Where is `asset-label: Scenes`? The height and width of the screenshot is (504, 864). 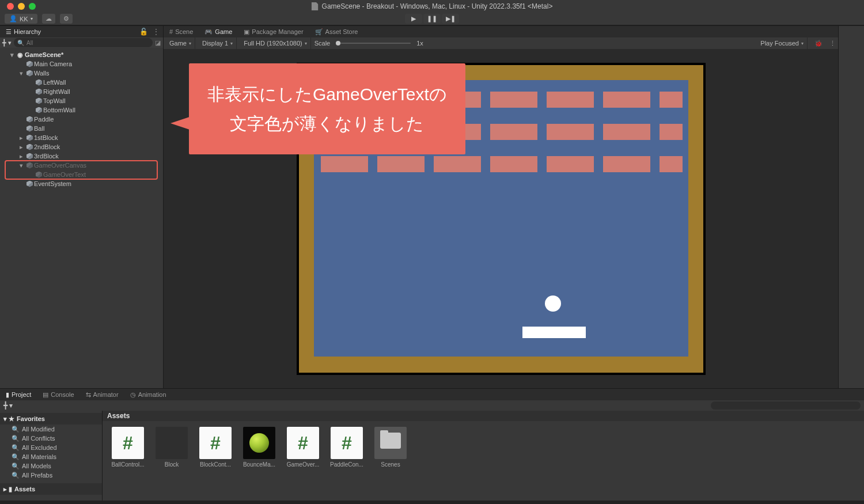
asset-label: Scenes is located at coordinates (391, 464).